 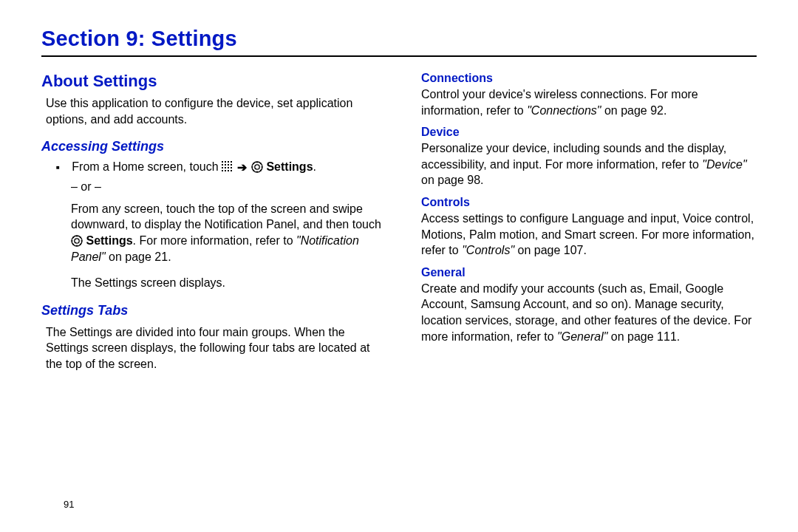 What do you see at coordinates (214, 241) in the screenshot?
I see `para2-b: . For more information, refer to` at bounding box center [214, 241].